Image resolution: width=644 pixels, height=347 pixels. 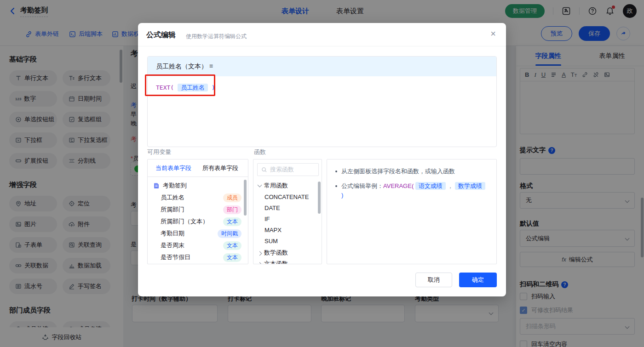 What do you see at coordinates (267, 219) in the screenshot?
I see `function-item: IF` at bounding box center [267, 219].